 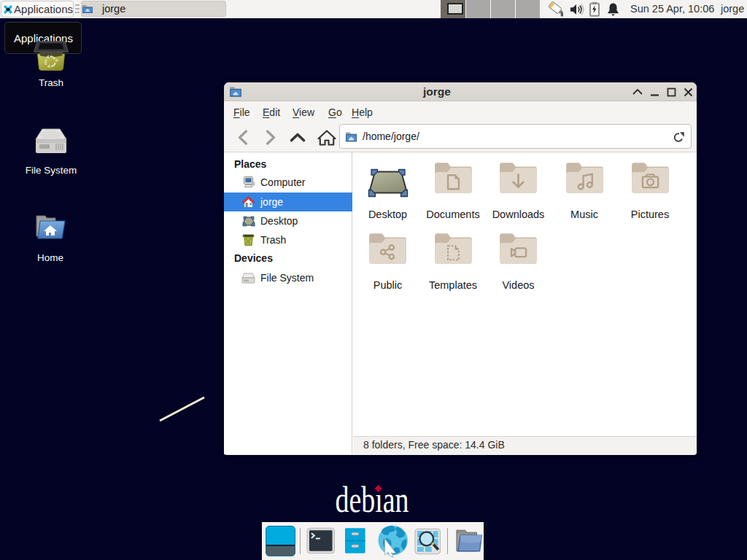 I want to click on svg-text: debıan, so click(x=372, y=499).